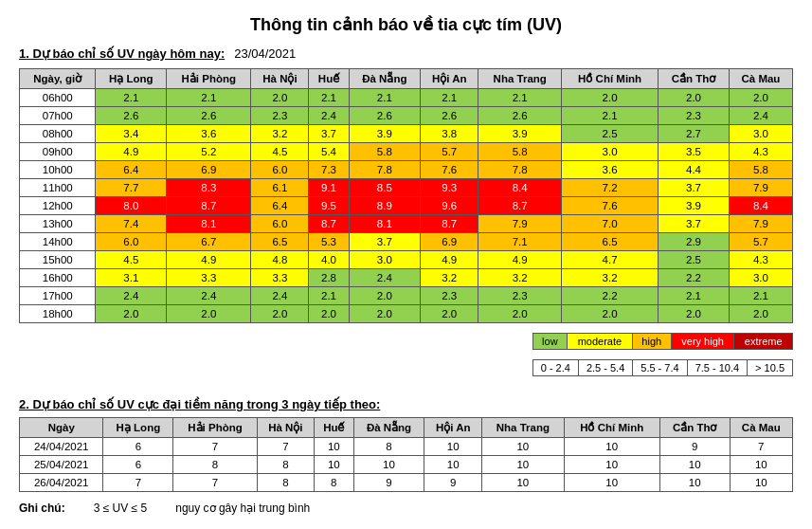 The image size is (812, 529). Describe the element at coordinates (58, 207) in the screenshot. I see `time-cell: 12h00` at that location.